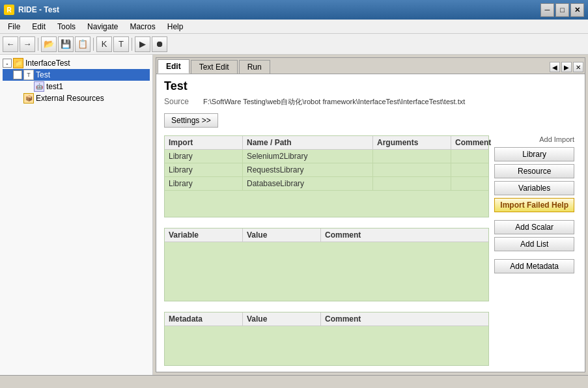 The width and height of the screenshot is (588, 388). What do you see at coordinates (29, 75) in the screenshot?
I see `file-icon-test: T` at bounding box center [29, 75].